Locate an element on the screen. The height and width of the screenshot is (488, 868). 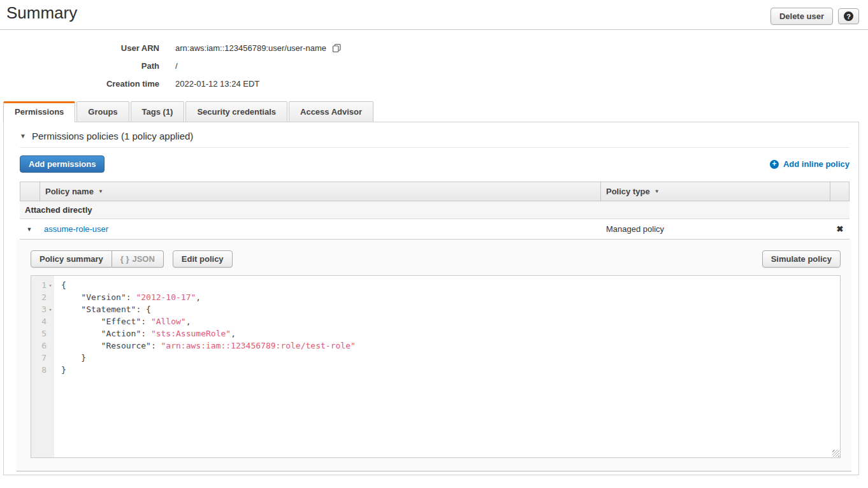
policies-table-header: Policy name ▼ Policy type ▼ is located at coordinates (435, 191).